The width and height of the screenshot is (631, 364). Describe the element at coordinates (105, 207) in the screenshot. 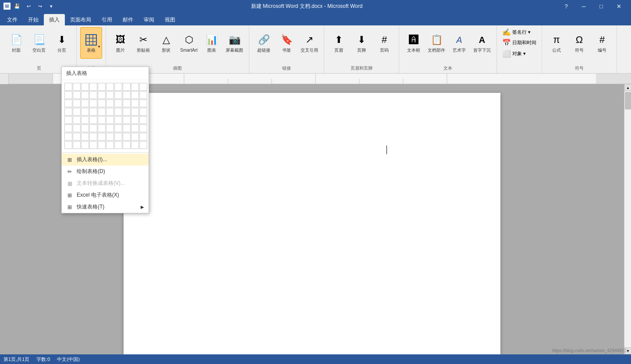

I see `quick-table-item: ⊞ 快速表格(T) ▶` at that location.